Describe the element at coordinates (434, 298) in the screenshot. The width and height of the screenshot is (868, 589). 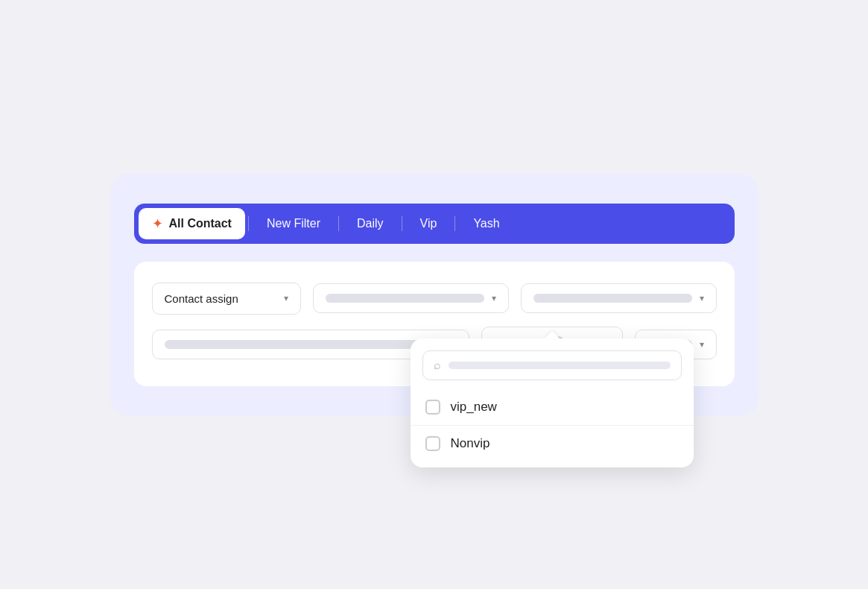
I see `filter-row-1: Contact assign ▾ ▾ ▾` at that location.